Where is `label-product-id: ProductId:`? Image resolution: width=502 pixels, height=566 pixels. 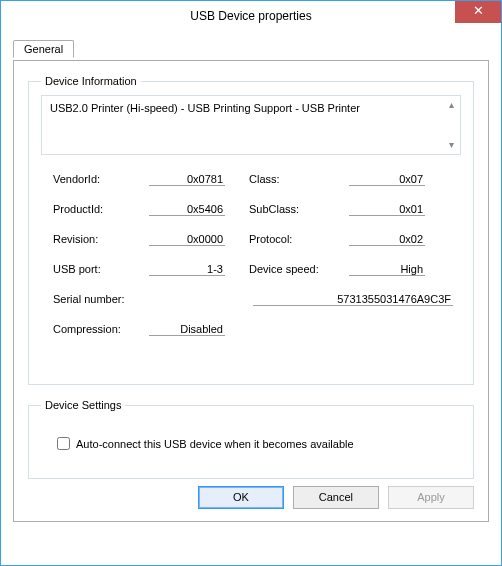 label-product-id: ProductId: is located at coordinates (101, 209).